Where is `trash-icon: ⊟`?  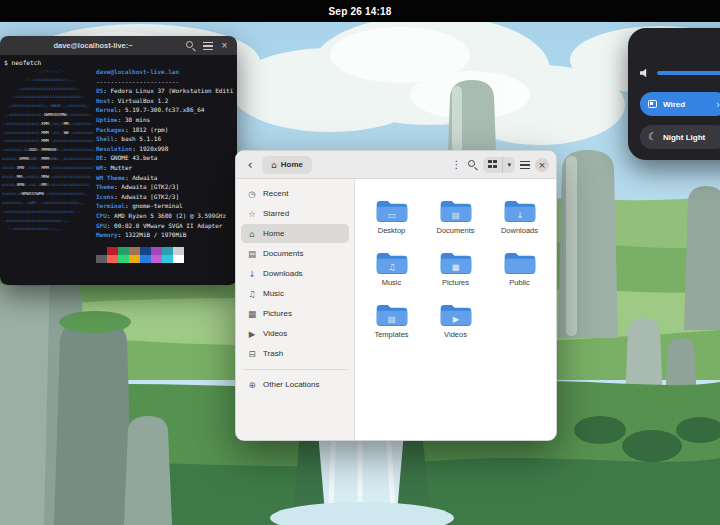
trash-icon: ⊟ is located at coordinates (252, 354).